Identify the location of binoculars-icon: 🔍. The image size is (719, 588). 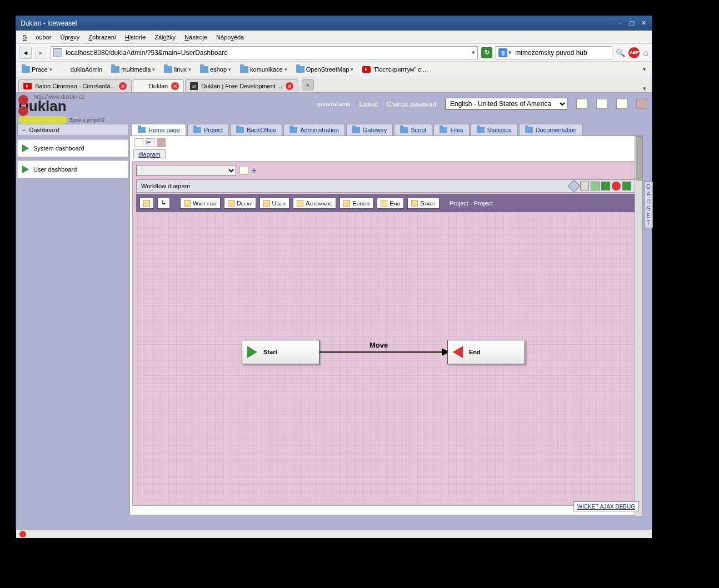
(620, 53).